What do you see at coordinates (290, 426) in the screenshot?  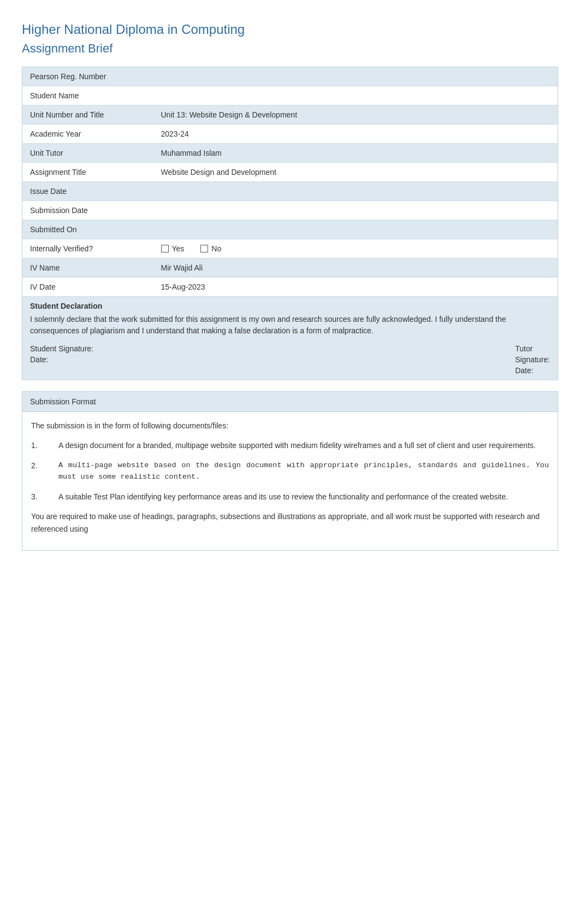 I see `submission-intro: The submission is in the form of followi…` at bounding box center [290, 426].